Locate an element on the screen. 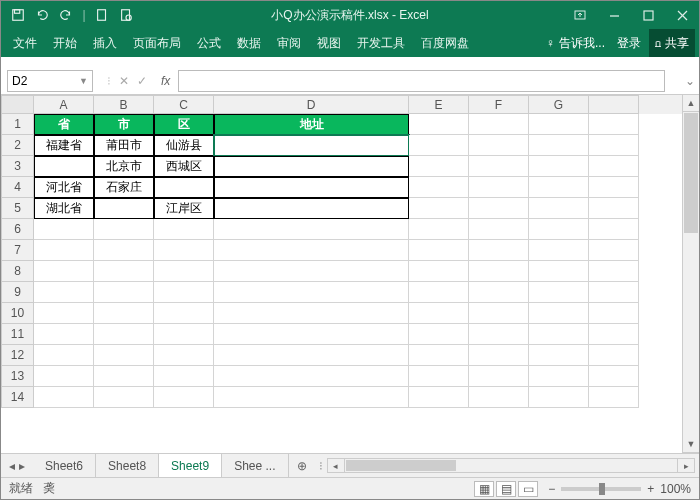 Image resolution: width=700 pixels, height=500 pixels. tab-data: 数据 is located at coordinates (249, 43).